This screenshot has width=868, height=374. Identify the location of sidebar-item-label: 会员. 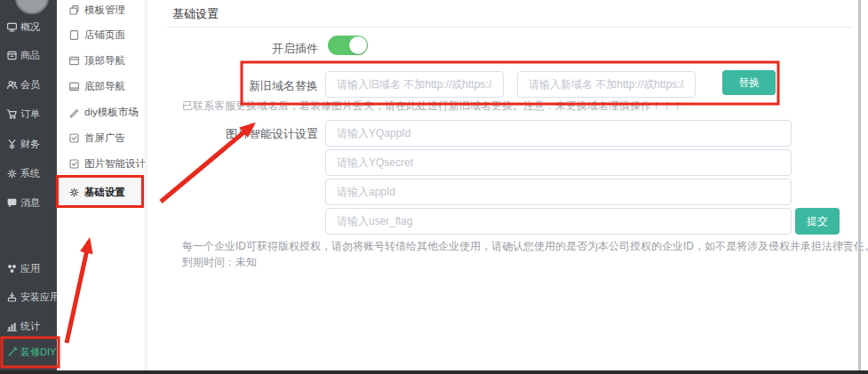
(30, 85).